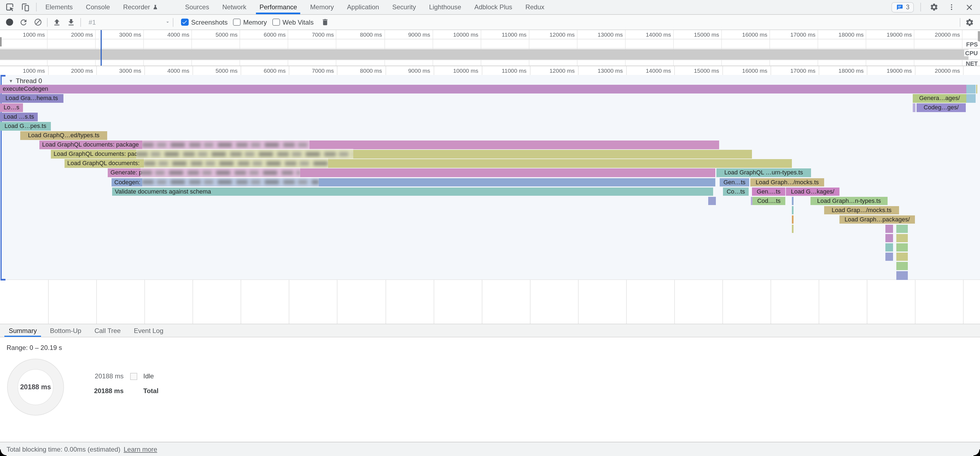  What do you see at coordinates (969, 22) in the screenshot?
I see `capture-settings-gear-icon` at bounding box center [969, 22].